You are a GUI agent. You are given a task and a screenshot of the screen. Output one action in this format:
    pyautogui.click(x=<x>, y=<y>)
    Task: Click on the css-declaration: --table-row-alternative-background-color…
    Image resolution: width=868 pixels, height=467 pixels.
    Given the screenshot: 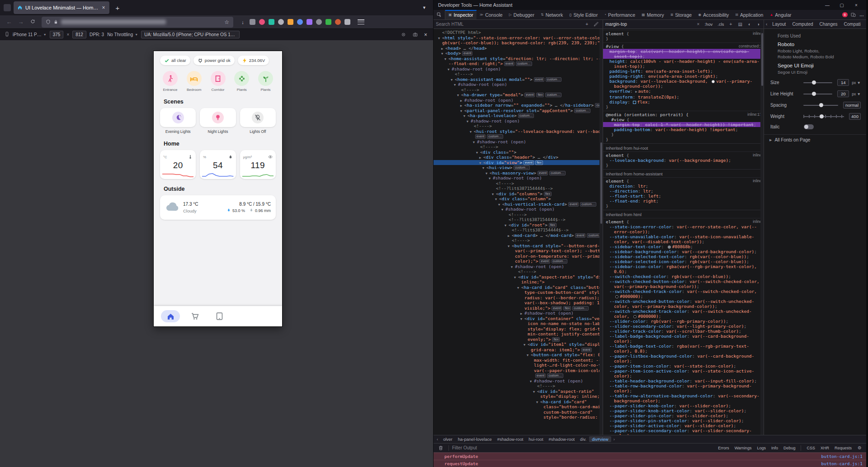 What is the action you would take?
    pyautogui.click(x=684, y=398)
    